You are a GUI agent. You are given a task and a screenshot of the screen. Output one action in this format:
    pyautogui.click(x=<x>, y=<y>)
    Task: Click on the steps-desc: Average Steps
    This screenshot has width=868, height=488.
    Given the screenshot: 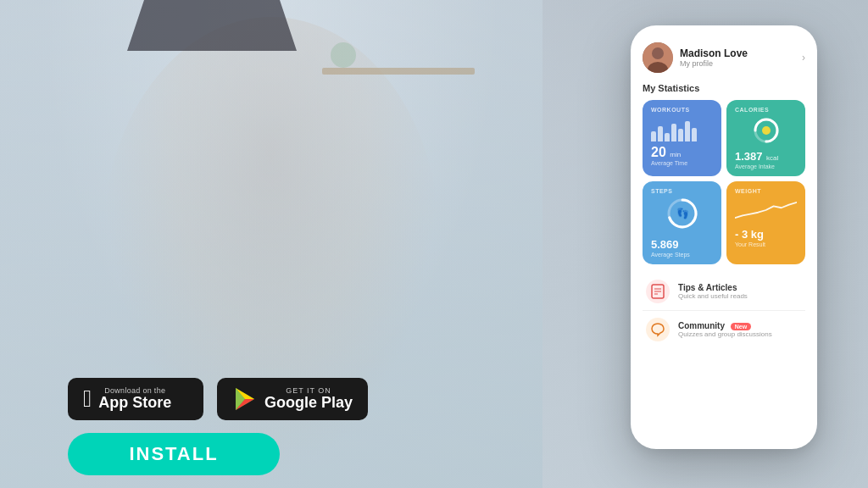 What is the action you would take?
    pyautogui.click(x=682, y=254)
    